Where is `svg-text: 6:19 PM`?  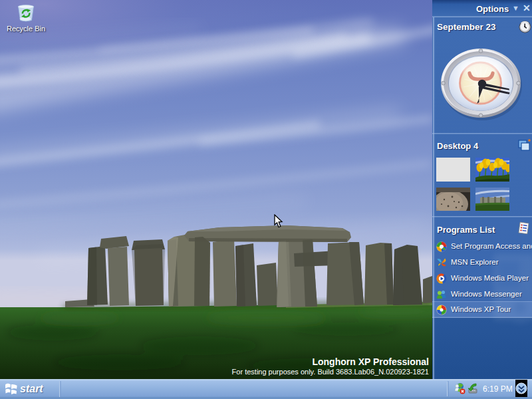 svg-text: 6:19 PM is located at coordinates (497, 389).